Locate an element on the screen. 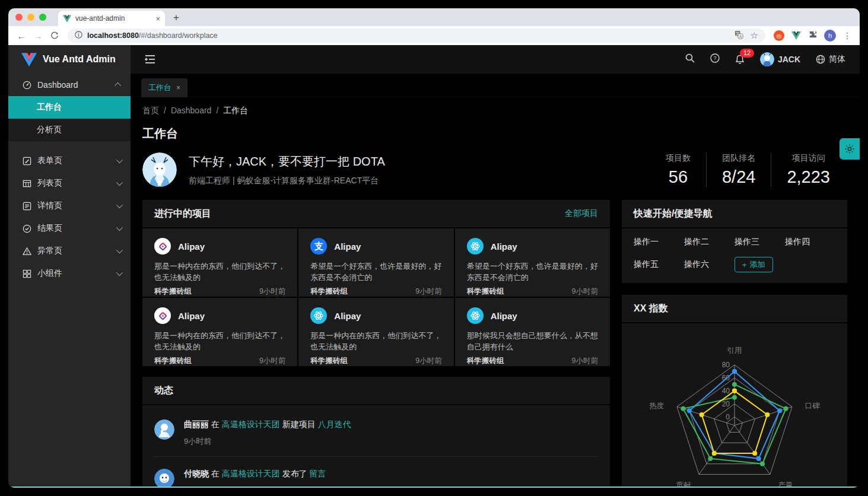 The height and width of the screenshot is (496, 868). forward-button: → is located at coordinates (38, 36).